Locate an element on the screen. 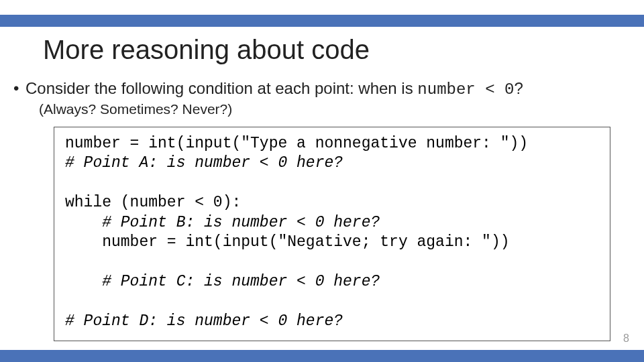  code-line-reassign: number = int(input("Negative; try again:… is located at coordinates (287, 242).